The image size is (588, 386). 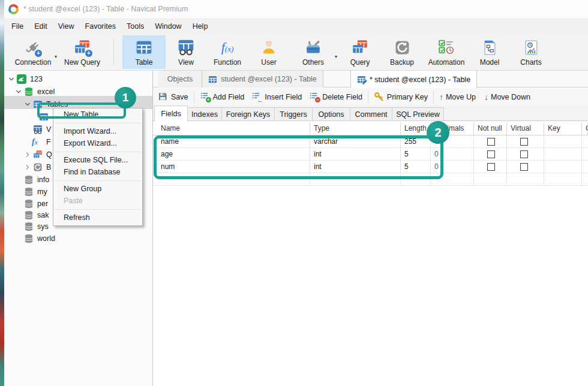 I want to click on model-button: Model, so click(x=490, y=52).